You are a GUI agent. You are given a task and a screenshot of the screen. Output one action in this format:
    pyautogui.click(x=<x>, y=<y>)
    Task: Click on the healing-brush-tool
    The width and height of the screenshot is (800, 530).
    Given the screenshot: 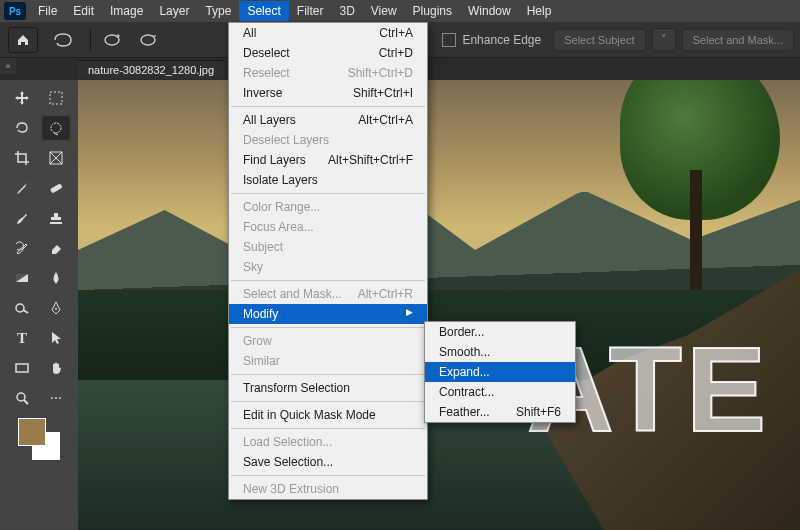 What is the action you would take?
    pyautogui.click(x=56, y=188)
    